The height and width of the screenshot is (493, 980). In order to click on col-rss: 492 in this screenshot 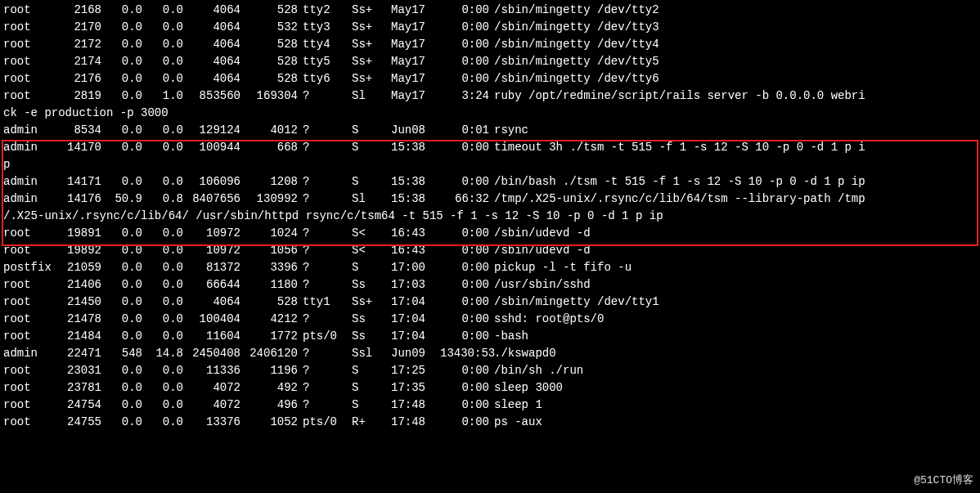, I will do `click(269, 388)`.